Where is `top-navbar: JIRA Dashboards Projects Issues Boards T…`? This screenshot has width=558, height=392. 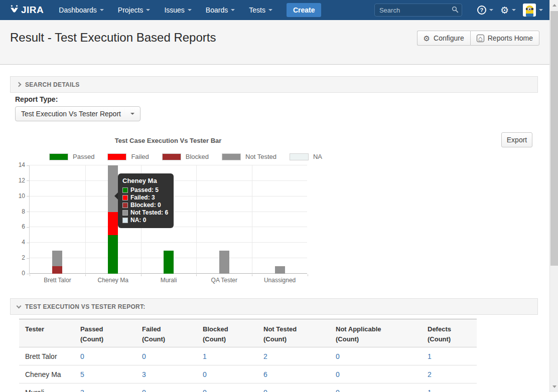 top-navbar: JIRA Dashboards Projects Issues Boards T… is located at coordinates (279, 10).